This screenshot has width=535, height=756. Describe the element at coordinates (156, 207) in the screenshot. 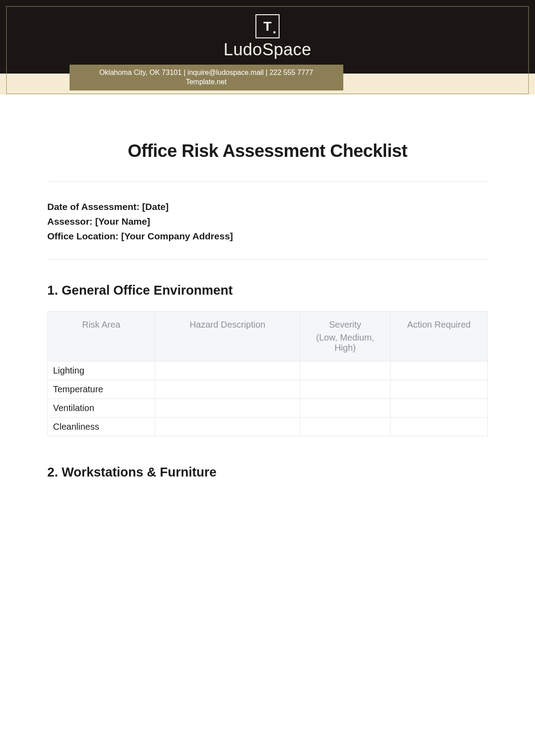

I see `meta-date-value: [Date]` at that location.